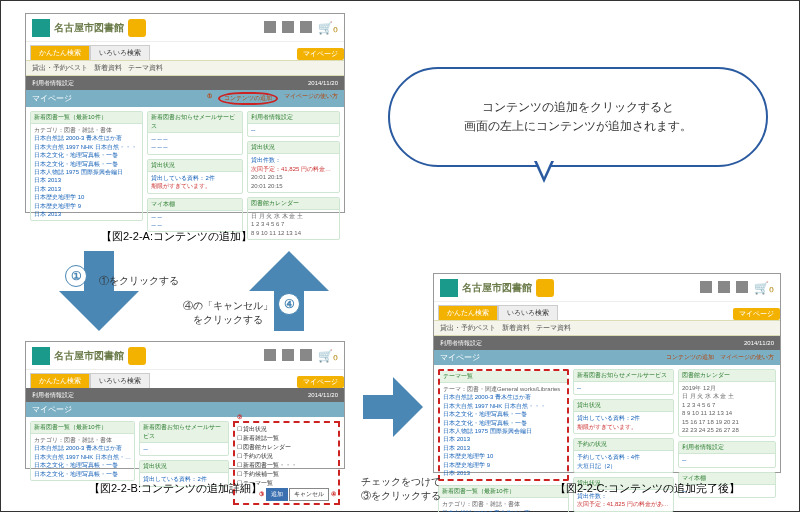  I want to click on nav-theme: テーマ資料, so click(146, 68).